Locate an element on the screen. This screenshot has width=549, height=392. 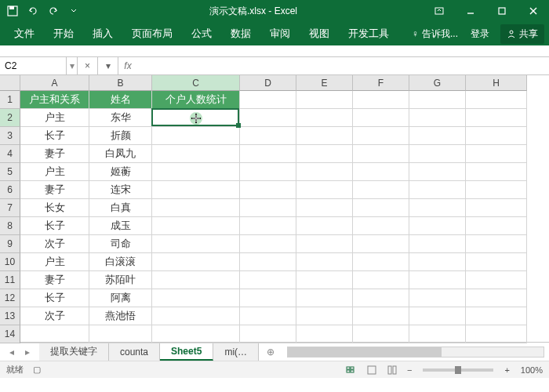
cell-C8 is located at coordinates (196, 226).